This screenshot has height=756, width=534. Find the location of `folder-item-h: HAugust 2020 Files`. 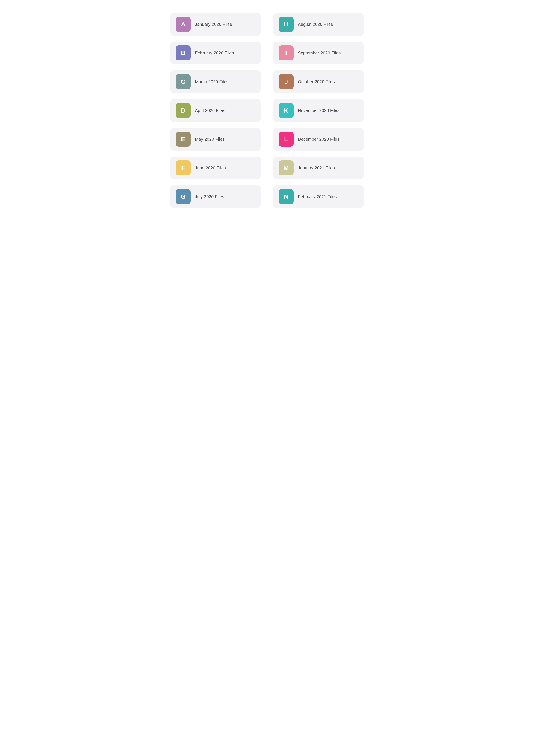

folder-item-h: HAugust 2020 Files is located at coordinates (319, 24).